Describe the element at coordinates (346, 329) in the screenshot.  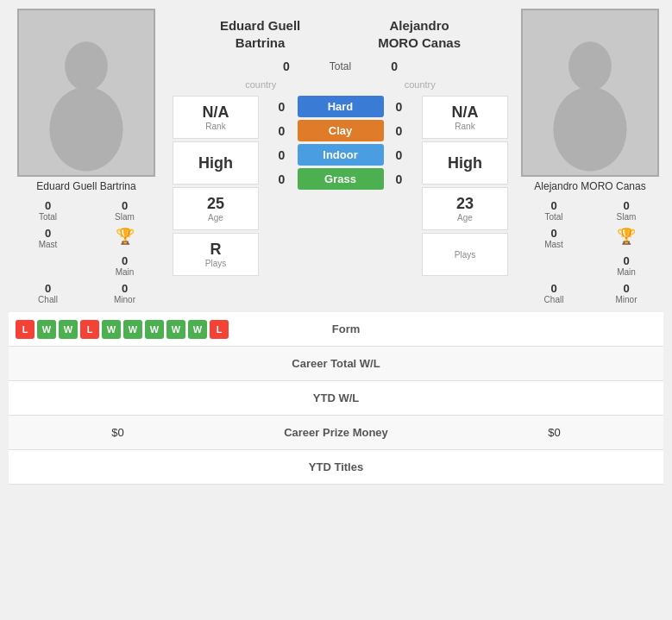
I see `form-label: Form` at that location.